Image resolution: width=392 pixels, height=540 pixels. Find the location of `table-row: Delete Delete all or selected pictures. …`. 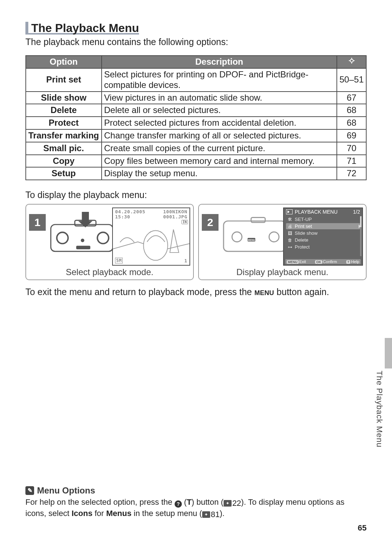

table-row: Delete Delete all or selected pictures. … is located at coordinates (196, 110).